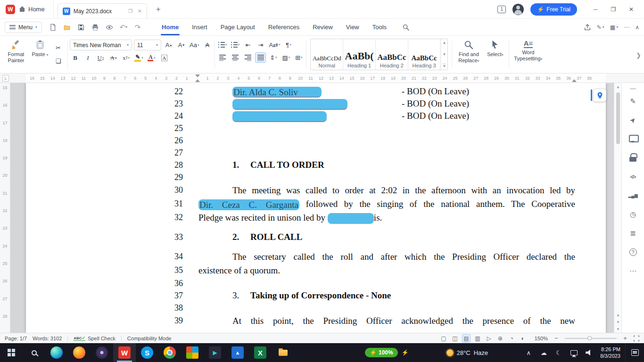  I want to click on line-spacing-button: ⇕▾, so click(273, 58).